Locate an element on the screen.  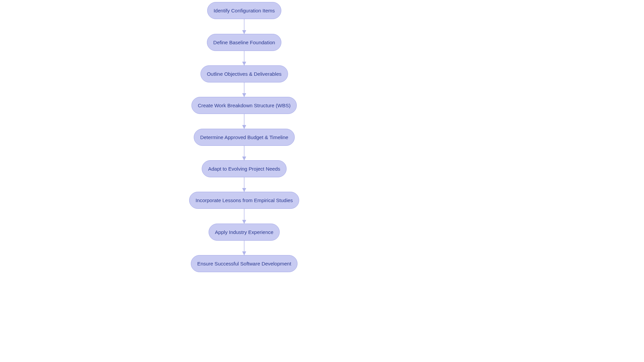
flowchart-node-n8: Apply Industry Experience is located at coordinates (244, 232).